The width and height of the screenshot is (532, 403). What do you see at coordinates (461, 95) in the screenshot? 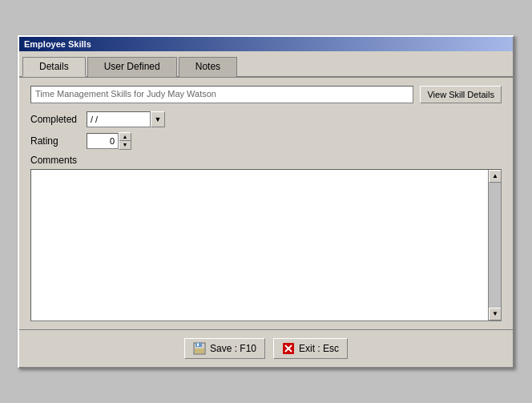
I see `view-skill-button: View Skill Details` at bounding box center [461, 95].